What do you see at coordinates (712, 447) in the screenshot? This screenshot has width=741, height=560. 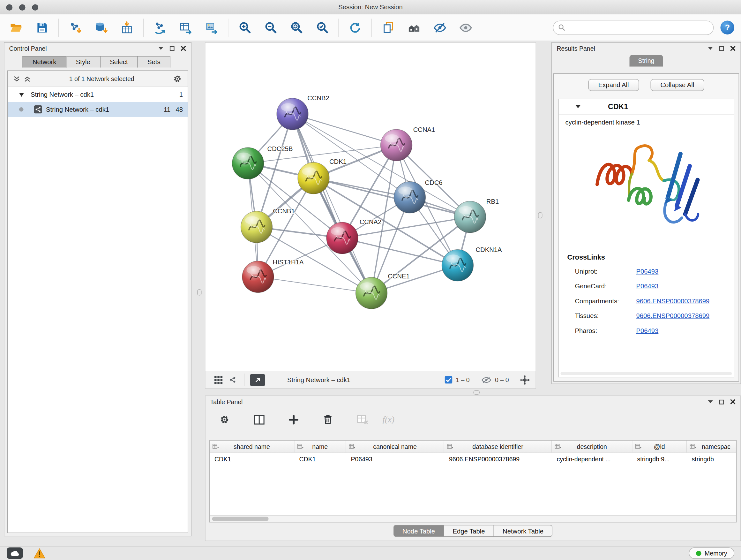 I see `column-header-namespac: namespac` at bounding box center [712, 447].